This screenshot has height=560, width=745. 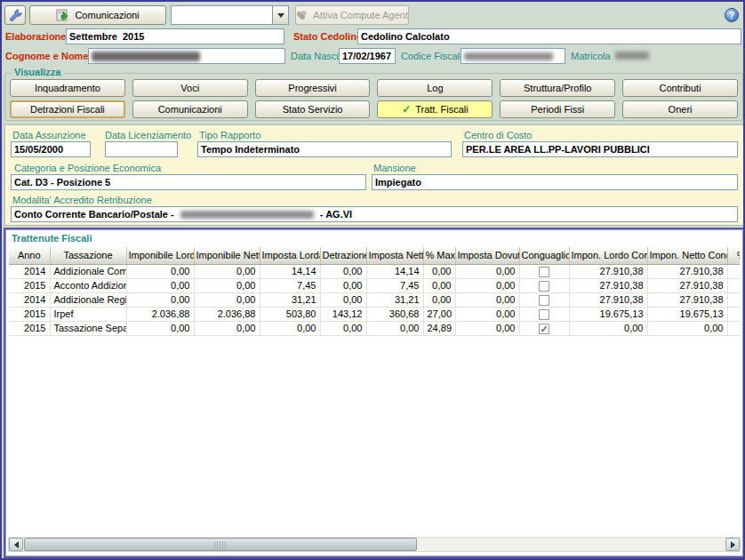 I want to click on cognome-nome-field, so click(x=187, y=56).